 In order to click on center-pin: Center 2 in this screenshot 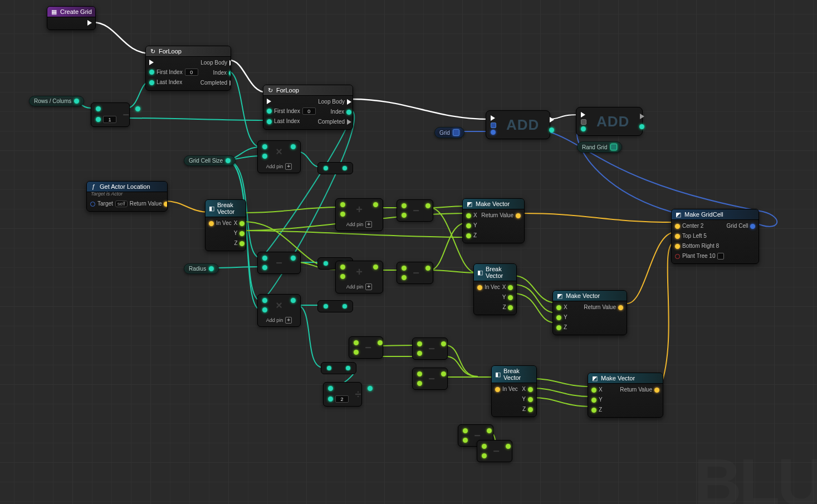, I will do `click(689, 226)`.